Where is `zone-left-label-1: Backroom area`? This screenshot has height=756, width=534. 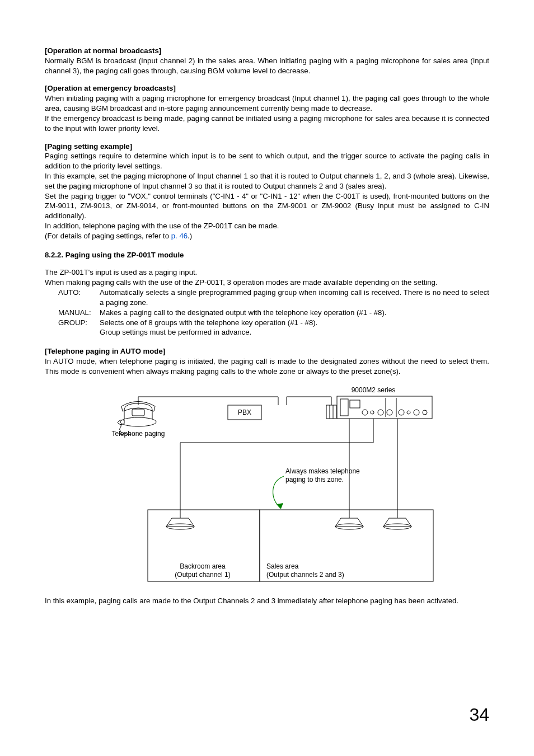 zone-left-label-1: Backroom area is located at coordinates (203, 566).